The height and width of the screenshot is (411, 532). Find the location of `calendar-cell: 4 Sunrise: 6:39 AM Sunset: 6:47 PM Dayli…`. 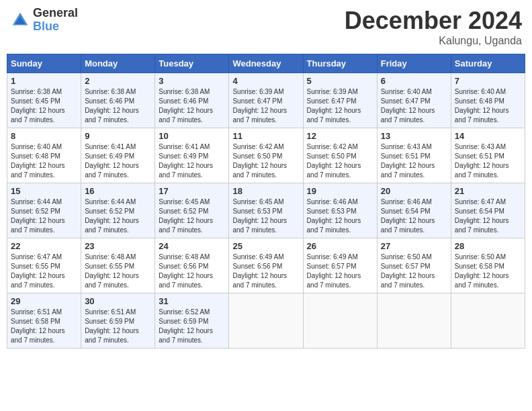

calendar-cell: 4 Sunrise: 6:39 AM Sunset: 6:47 PM Dayli… is located at coordinates (266, 101).